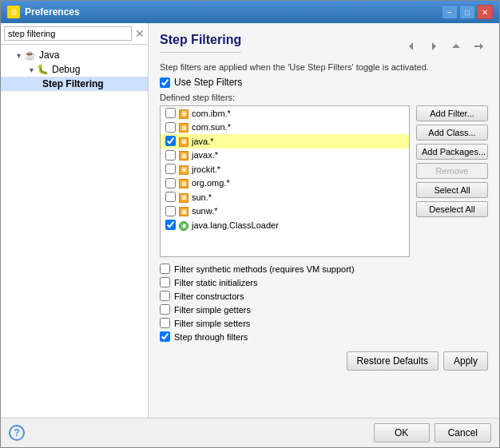 The width and height of the screenshot is (500, 448). What do you see at coordinates (140, 34) in the screenshot?
I see `search-clear-icon: ✕` at bounding box center [140, 34].